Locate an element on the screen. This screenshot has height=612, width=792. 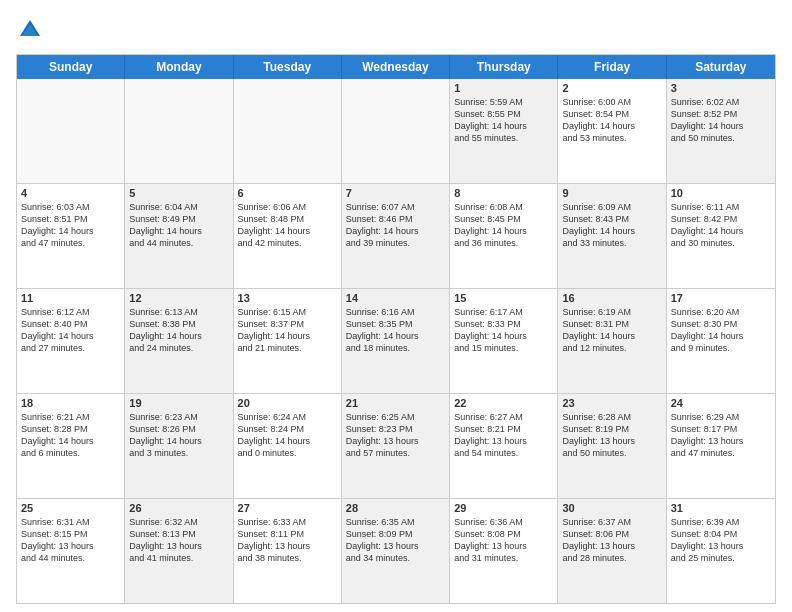
day-info: Sunrise: 6:11 AM Sunset: 8:42 PM Dayligh… is located at coordinates (708, 225).